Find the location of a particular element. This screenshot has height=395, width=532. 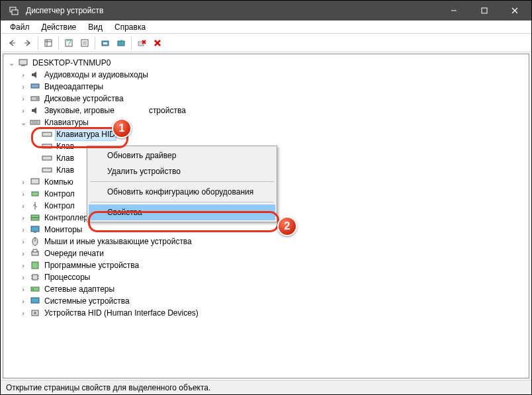

monitor-icon is located at coordinates (35, 230).